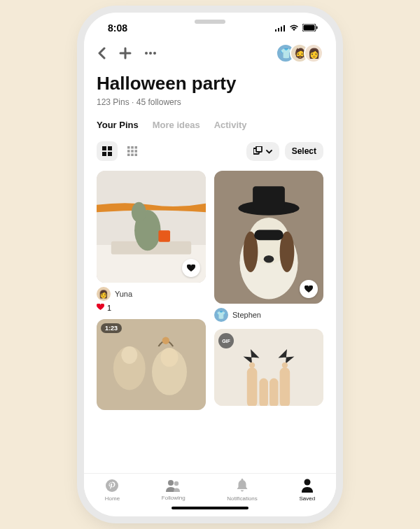 The width and height of the screenshot is (420, 529). I want to click on view-large-grid-button, so click(107, 151).